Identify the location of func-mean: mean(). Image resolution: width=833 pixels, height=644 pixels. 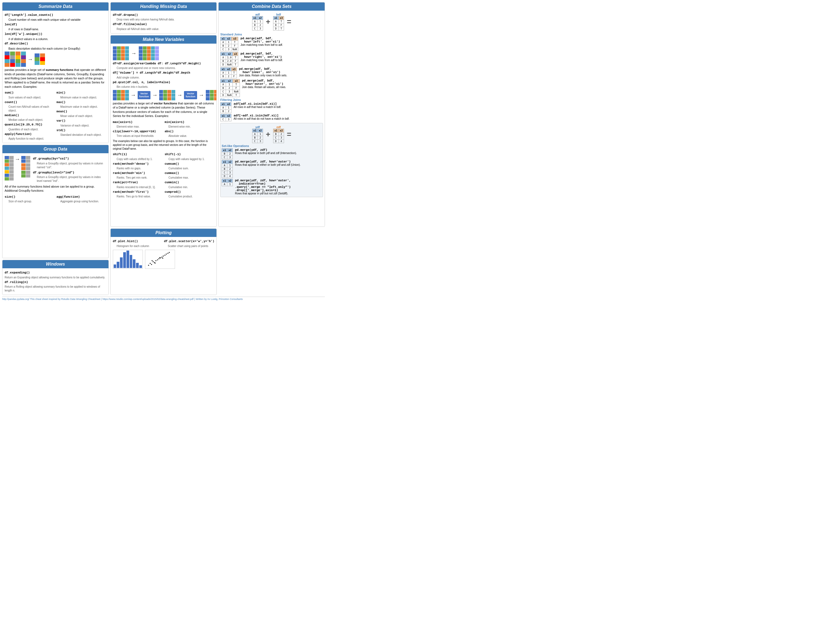
(62, 111).